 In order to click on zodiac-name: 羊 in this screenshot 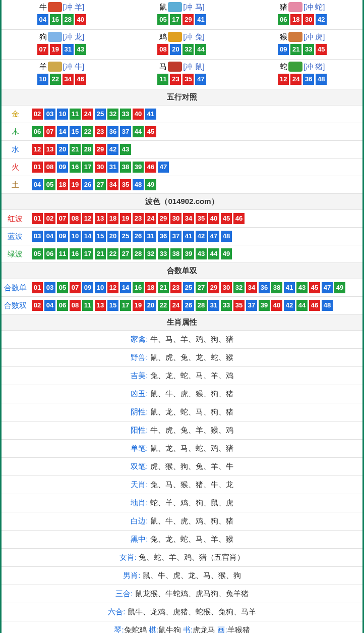, I will do `click(43, 67)`.